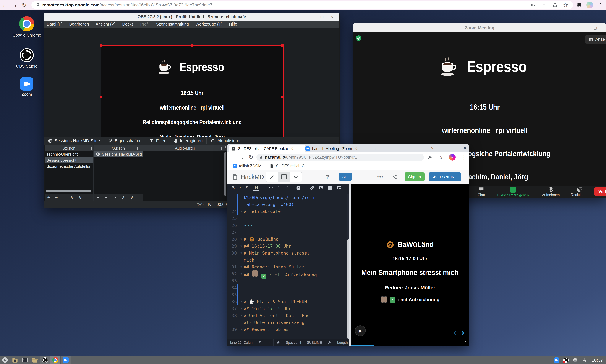  Describe the element at coordinates (188, 141) in the screenshot. I see `obs-interact-button: Interagieren` at that location.